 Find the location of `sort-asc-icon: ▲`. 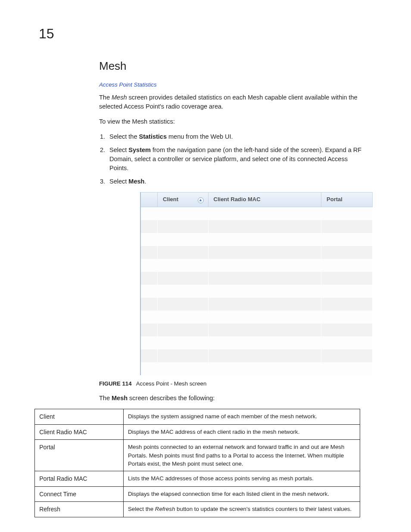

sort-asc-icon: ▲ is located at coordinates (201, 200).